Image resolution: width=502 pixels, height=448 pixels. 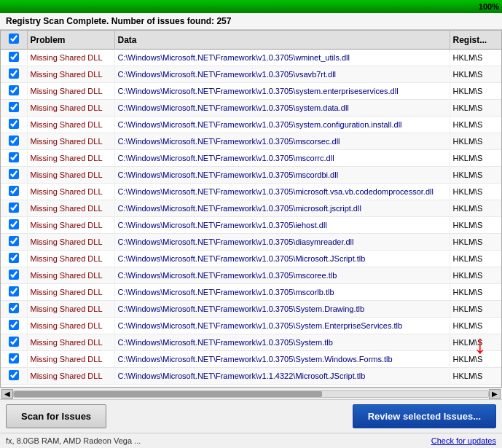 What do you see at coordinates (73, 441) in the screenshot?
I see `footer-system-info: fx, 8.0GB RAM, AMD Radeon Vega ...` at bounding box center [73, 441].